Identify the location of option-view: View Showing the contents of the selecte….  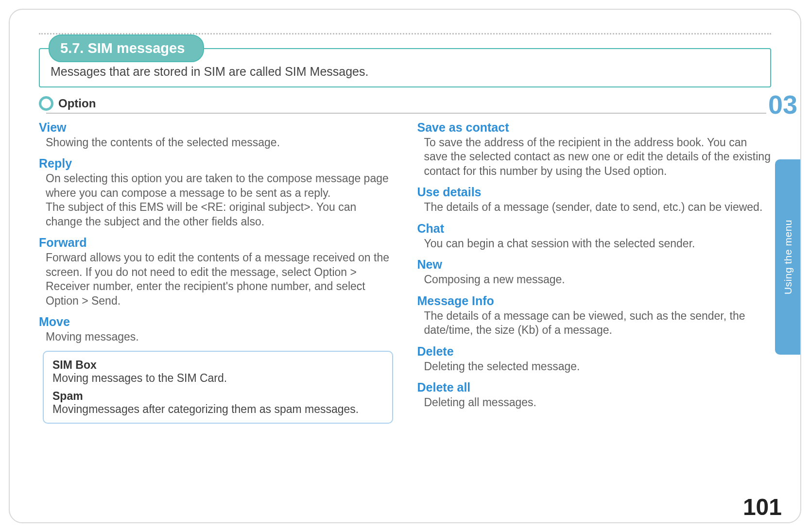
(216, 135).